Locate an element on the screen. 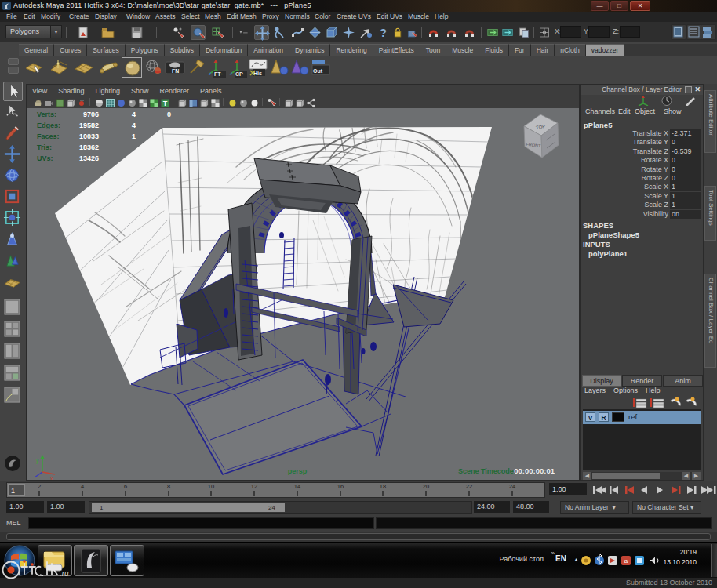 The height and width of the screenshot is (588, 717). svg-text: Scene Timecode: is located at coordinates (487, 471).